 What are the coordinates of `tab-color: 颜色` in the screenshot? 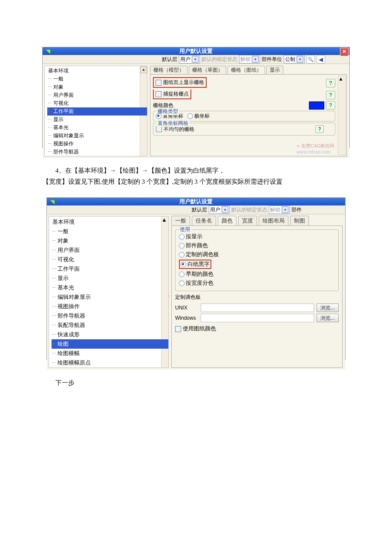 It's located at (227, 221).